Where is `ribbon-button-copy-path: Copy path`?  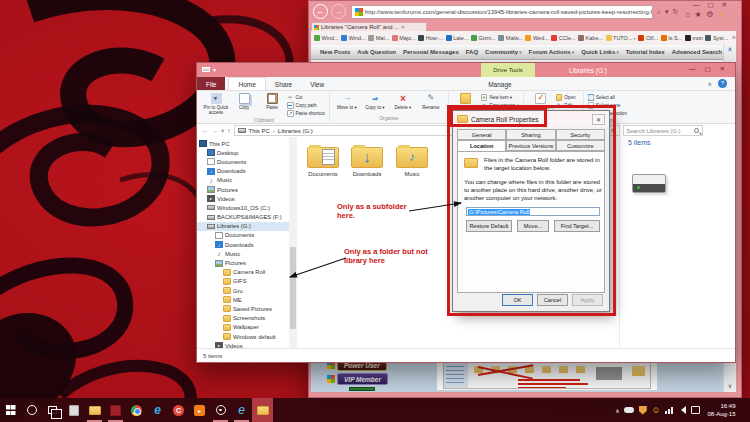 ribbon-button-copy-path: Copy path is located at coordinates (306, 106).